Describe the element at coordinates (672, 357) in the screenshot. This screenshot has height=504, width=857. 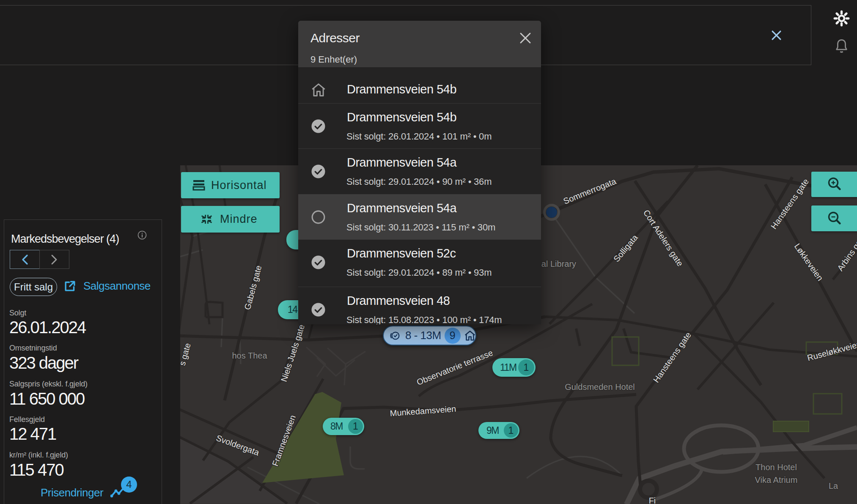
I see `svg-text: Hansteens gate` at that location.